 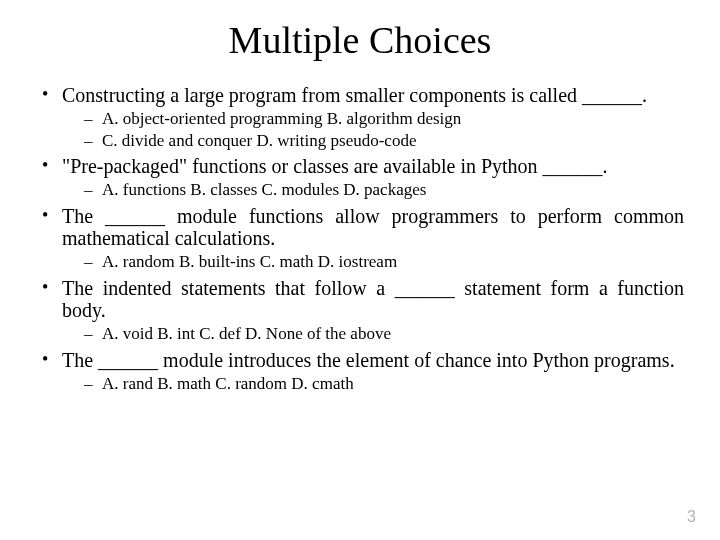 I want to click on option-line: C. divide and conquer D. writing pseudo-…, so click(x=384, y=140).